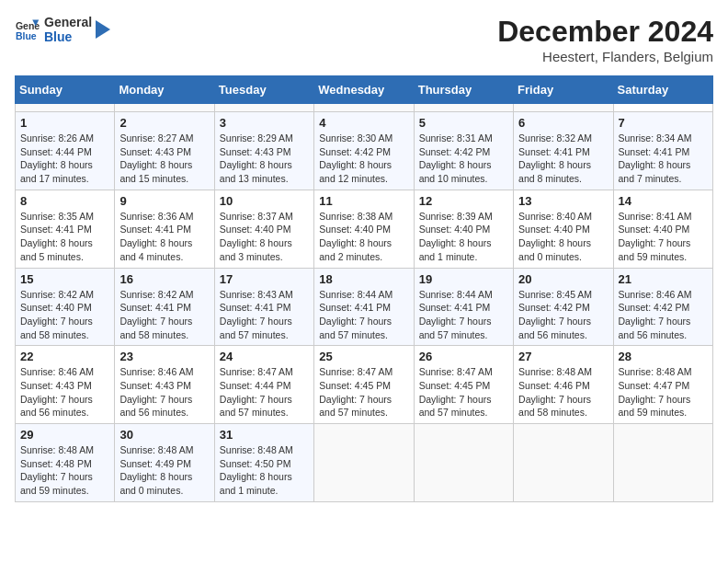 The image size is (728, 563). What do you see at coordinates (165, 228) in the screenshot?
I see `table-cell: 9 Sunrise: 8:36 AM Sunset: 4:41 PM Dayli…` at bounding box center [165, 228].